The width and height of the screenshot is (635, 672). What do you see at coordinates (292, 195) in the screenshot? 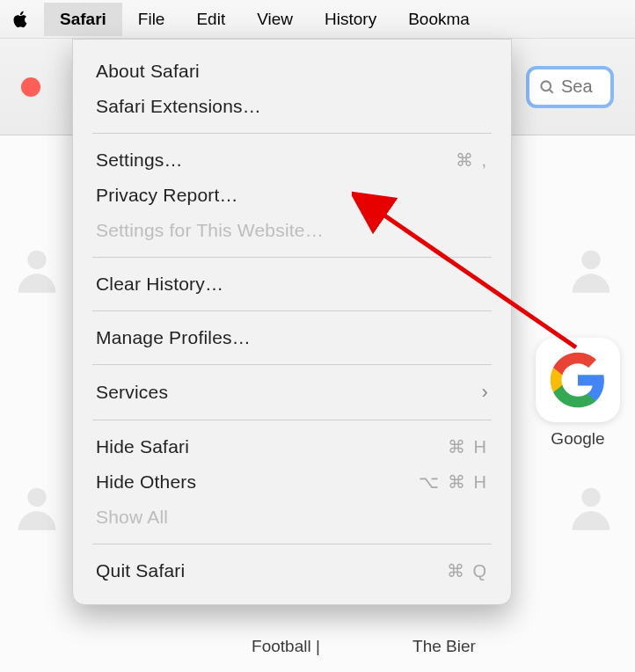
I see `menu-privacy-report: Privacy Report…` at bounding box center [292, 195].